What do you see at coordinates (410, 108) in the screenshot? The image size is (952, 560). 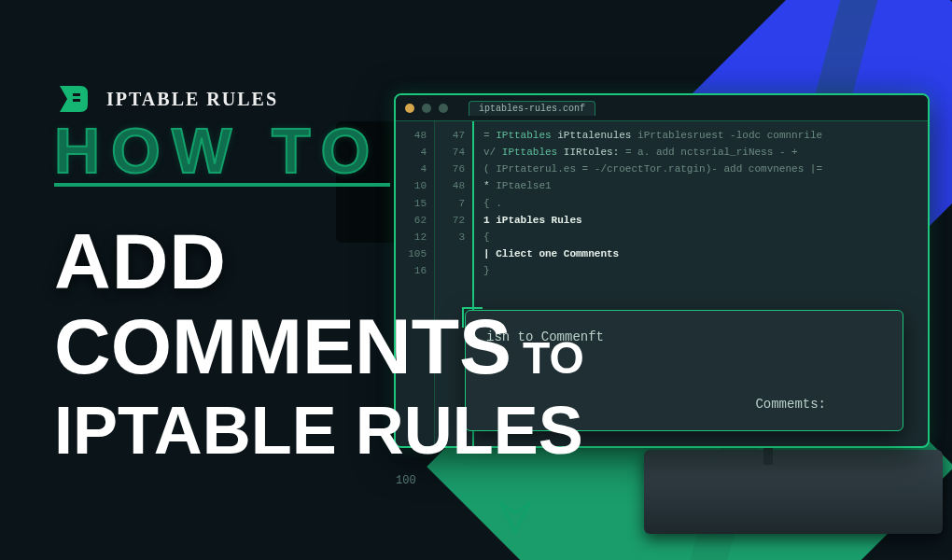 I see `window-dot-yellow` at bounding box center [410, 108].